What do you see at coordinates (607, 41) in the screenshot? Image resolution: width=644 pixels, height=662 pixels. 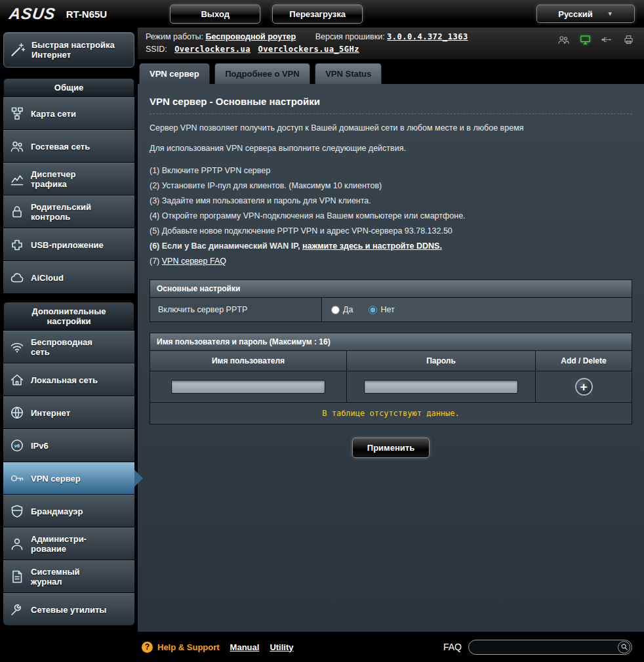 I see `usb-icon` at bounding box center [607, 41].